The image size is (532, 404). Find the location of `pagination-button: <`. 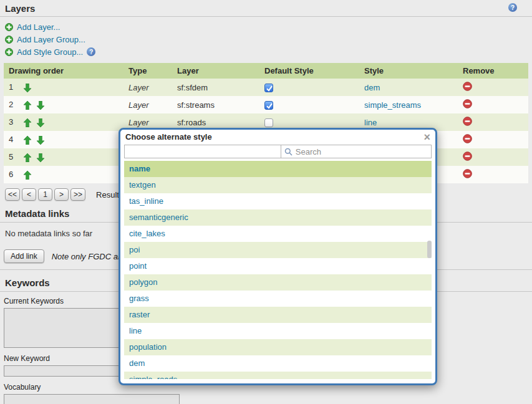

pagination-button: < is located at coordinates (29, 195).